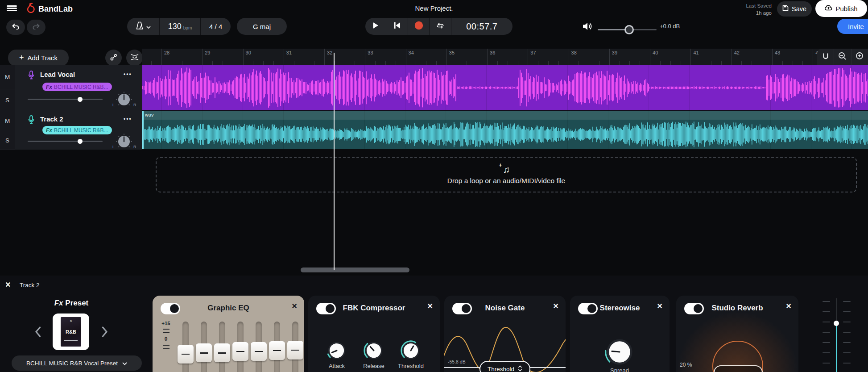  What do you see at coordinates (397, 26) in the screenshot?
I see `skip-start-button` at bounding box center [397, 26].